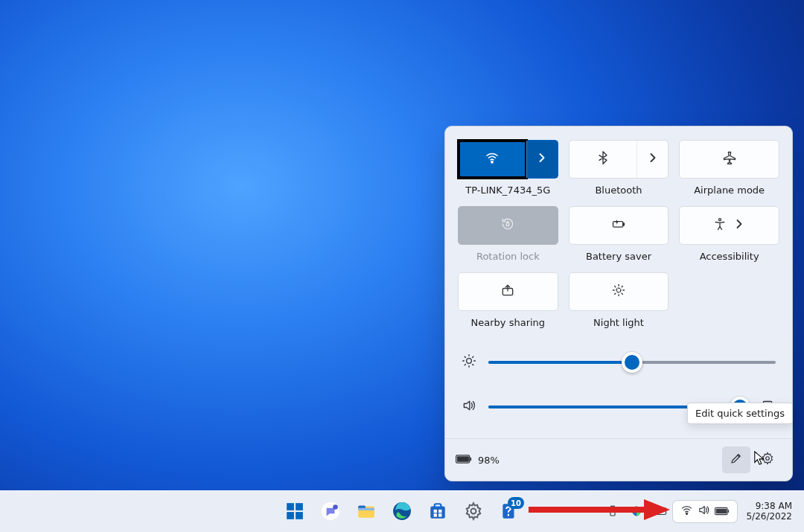  What do you see at coordinates (603, 159) in the screenshot?
I see `bluetooth-toggle` at bounding box center [603, 159].